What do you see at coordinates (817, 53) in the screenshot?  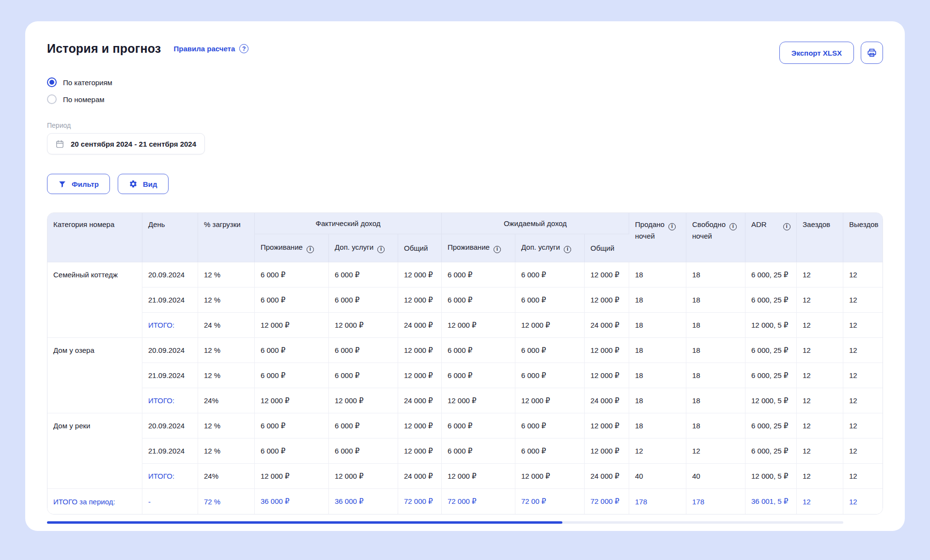 I see `export-xlsx-button: Экспорт XLSX` at bounding box center [817, 53].